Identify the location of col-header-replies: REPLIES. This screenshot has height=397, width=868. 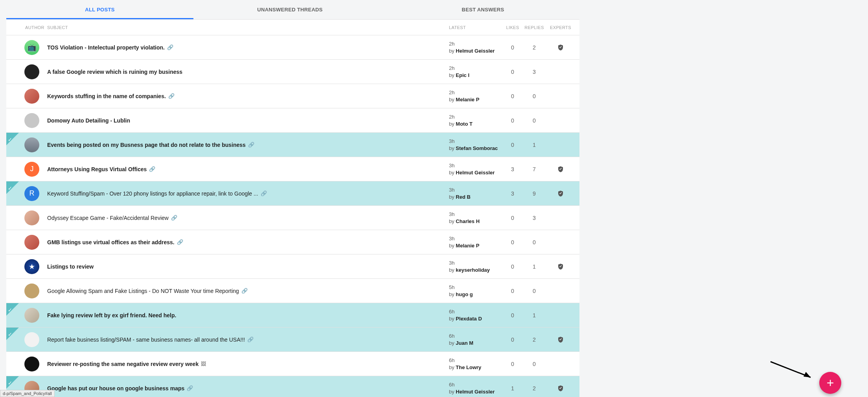
(534, 27).